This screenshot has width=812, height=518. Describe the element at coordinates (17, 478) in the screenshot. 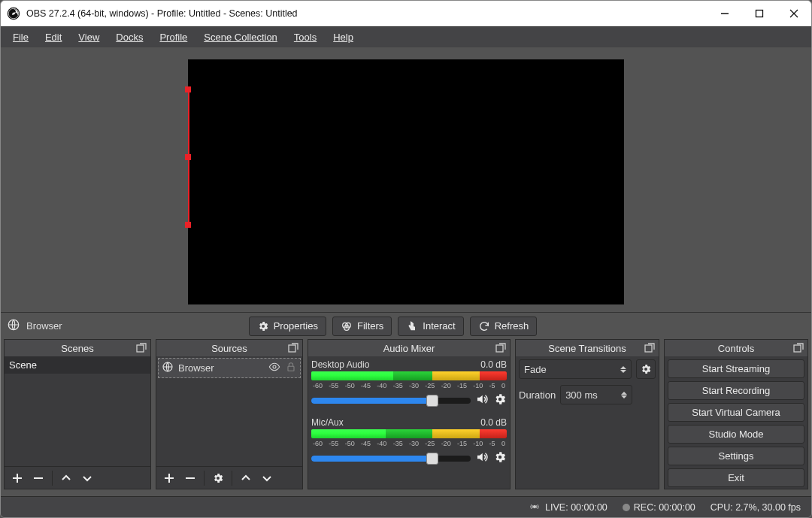

I see `add-scene-button` at that location.